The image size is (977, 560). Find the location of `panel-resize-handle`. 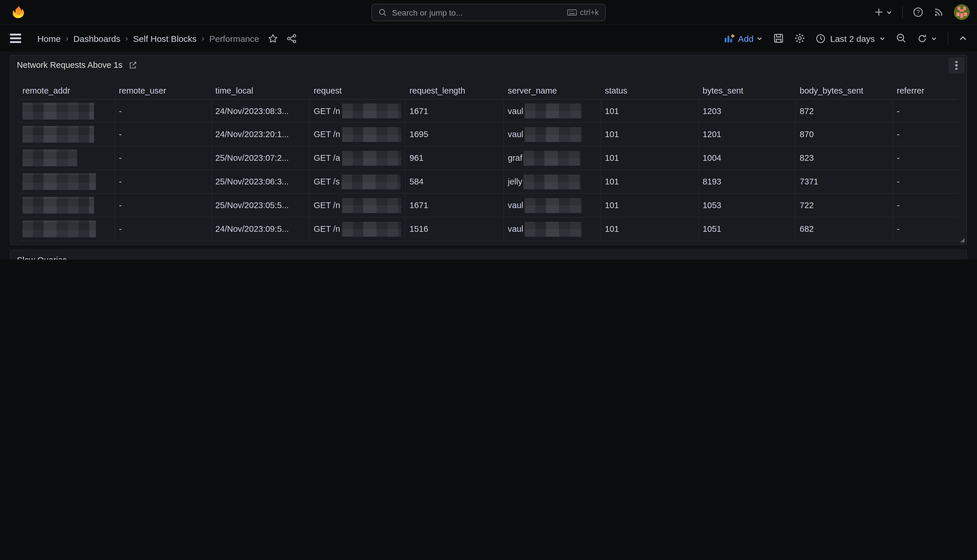

panel-resize-handle is located at coordinates (962, 240).